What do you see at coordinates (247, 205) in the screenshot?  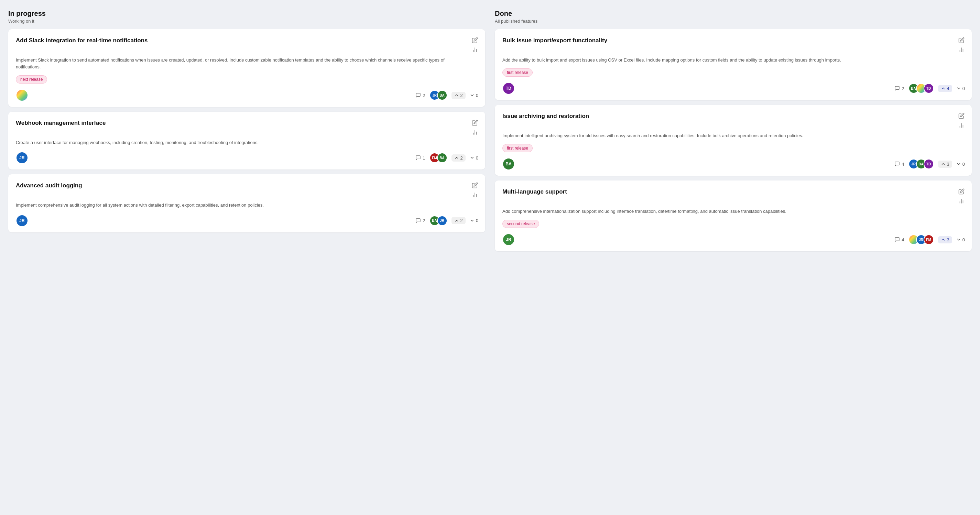 I see `card-description: Implement comprehensive audit logging fo…` at bounding box center [247, 205].